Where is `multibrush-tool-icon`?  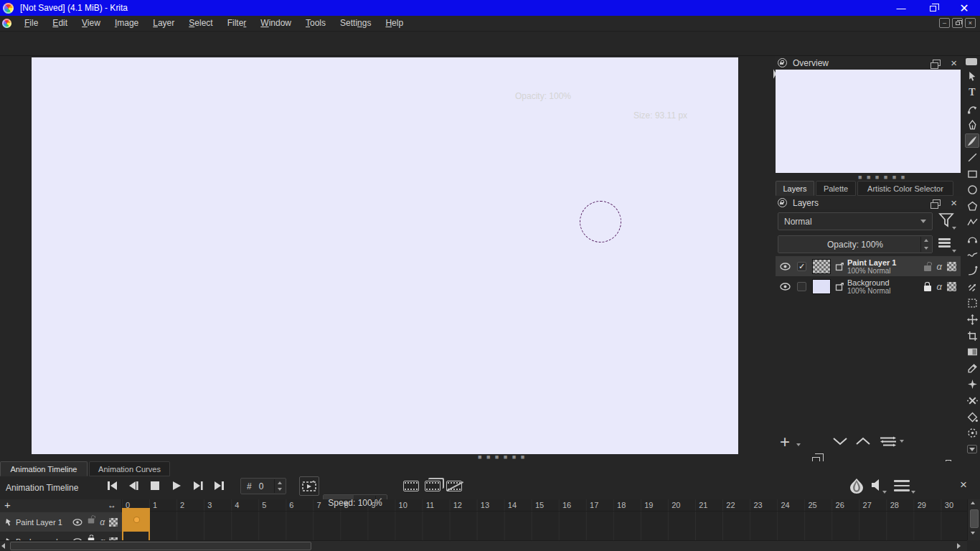 multibrush-tool-icon is located at coordinates (972, 287).